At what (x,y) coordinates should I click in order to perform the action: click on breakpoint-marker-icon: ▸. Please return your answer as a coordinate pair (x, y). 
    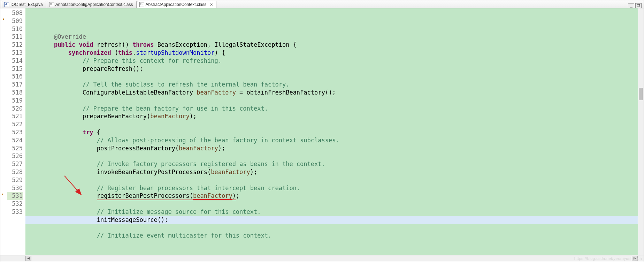
    Looking at the image, I should click on (3, 194).